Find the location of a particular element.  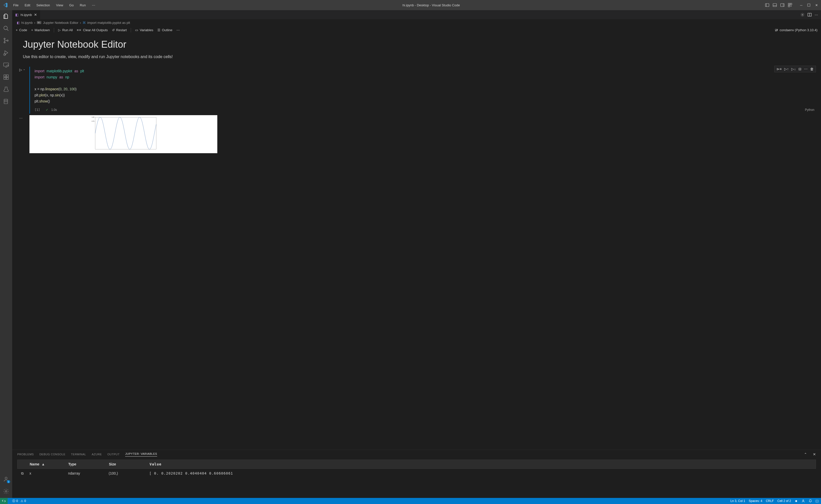

status-braces-icon: { } is located at coordinates (817, 501).